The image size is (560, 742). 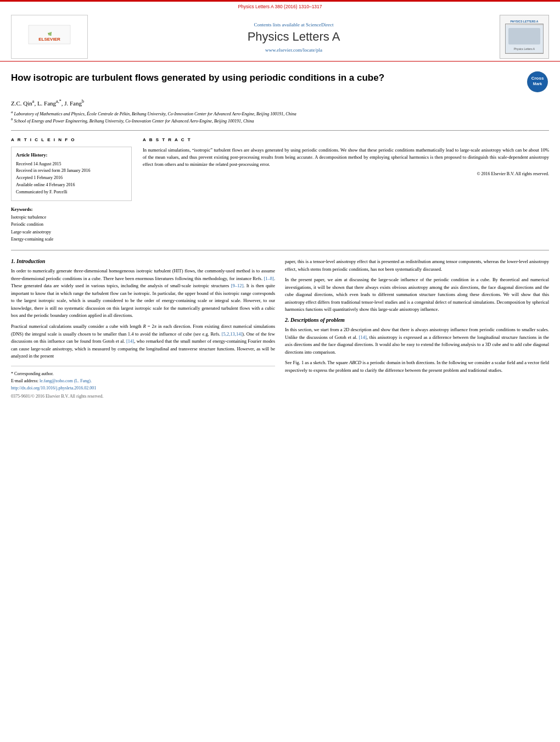 What do you see at coordinates (143, 397) in the screenshot?
I see `issn-copyright: 0375-9601/© 2016 Elsevier B.V. All right…` at bounding box center [143, 397].